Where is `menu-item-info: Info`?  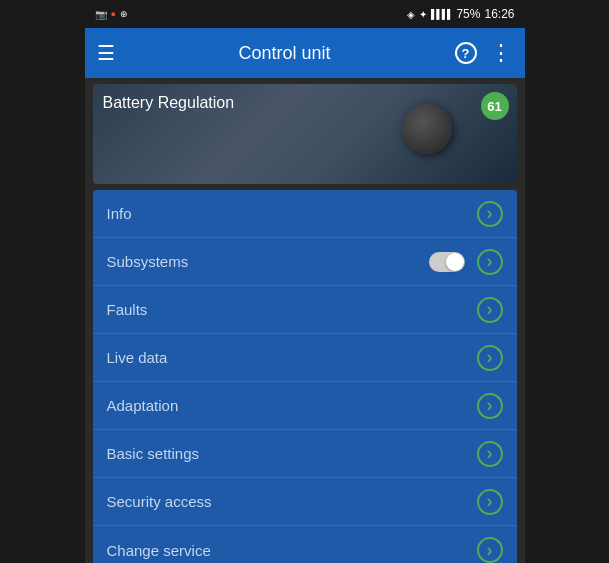 menu-item-info: Info is located at coordinates (305, 214).